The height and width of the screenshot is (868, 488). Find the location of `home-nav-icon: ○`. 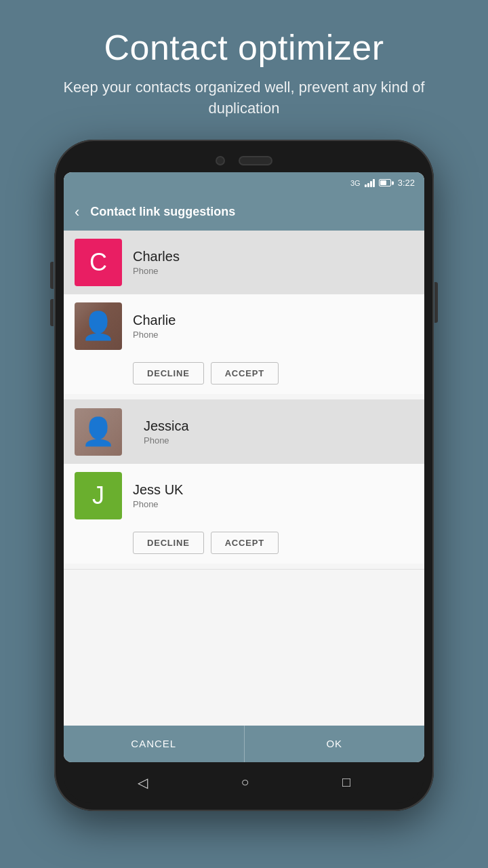

home-nav-icon: ○ is located at coordinates (245, 783).